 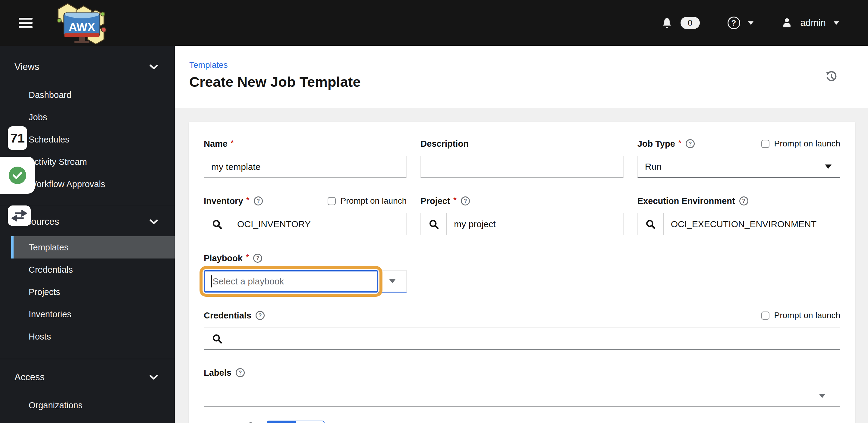 What do you see at coordinates (752, 224) in the screenshot?
I see `execution-environment-input: OCI_EXECUTION_ENVIRONMENT` at bounding box center [752, 224].